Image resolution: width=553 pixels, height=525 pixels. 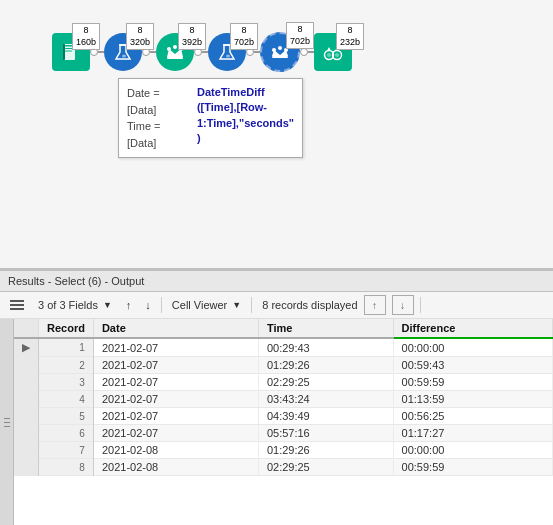 What do you see at coordinates (284, 348) in the screenshot?
I see `table-row: ▶12021-02-0700:29:4300:00:00` at bounding box center [284, 348].